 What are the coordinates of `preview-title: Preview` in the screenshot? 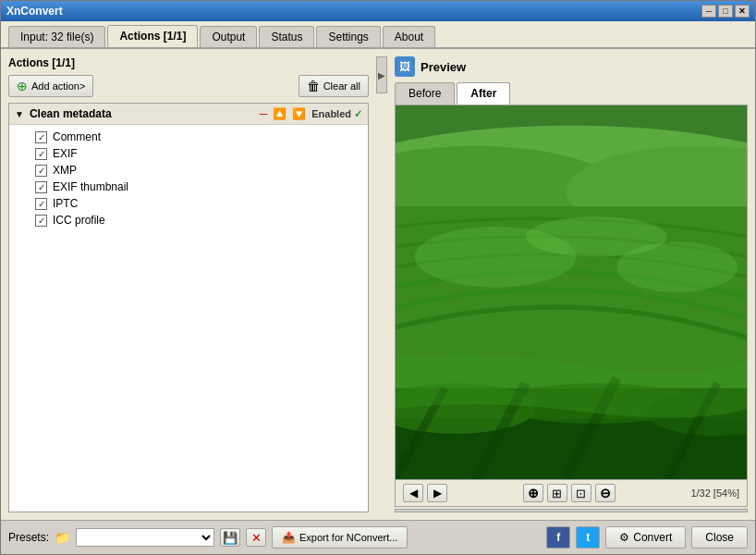 It's located at (444, 67).